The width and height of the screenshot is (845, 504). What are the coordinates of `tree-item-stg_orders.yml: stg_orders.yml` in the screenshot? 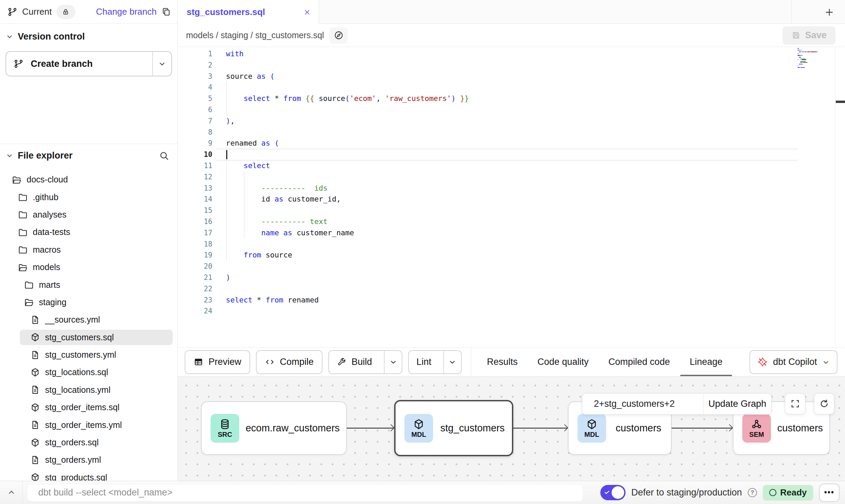 It's located at (89, 460).